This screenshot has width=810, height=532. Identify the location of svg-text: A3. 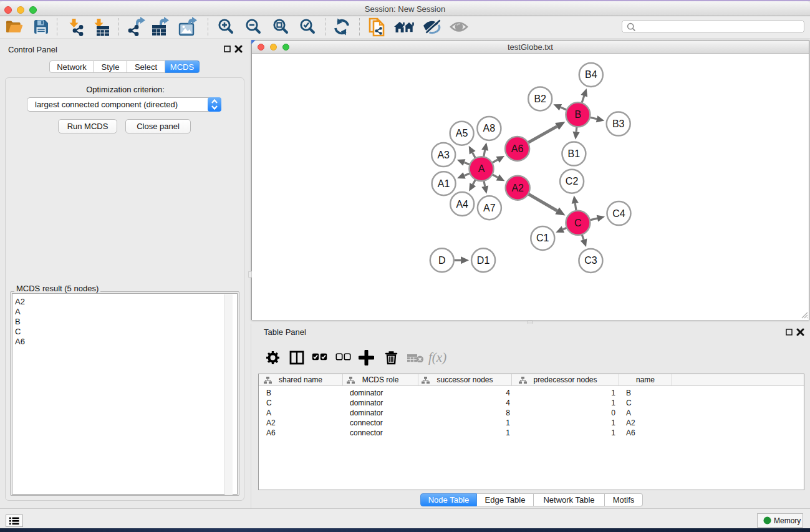
(443, 155).